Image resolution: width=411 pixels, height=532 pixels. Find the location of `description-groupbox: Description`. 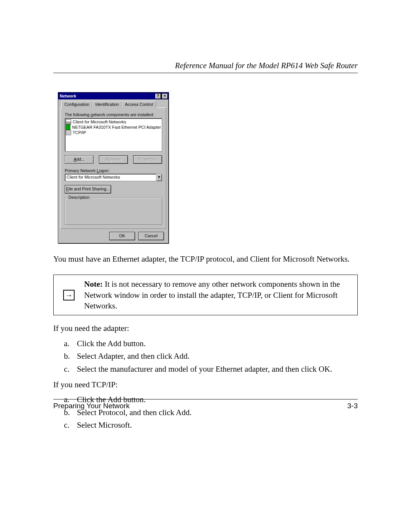

description-groupbox: Description is located at coordinates (113, 211).